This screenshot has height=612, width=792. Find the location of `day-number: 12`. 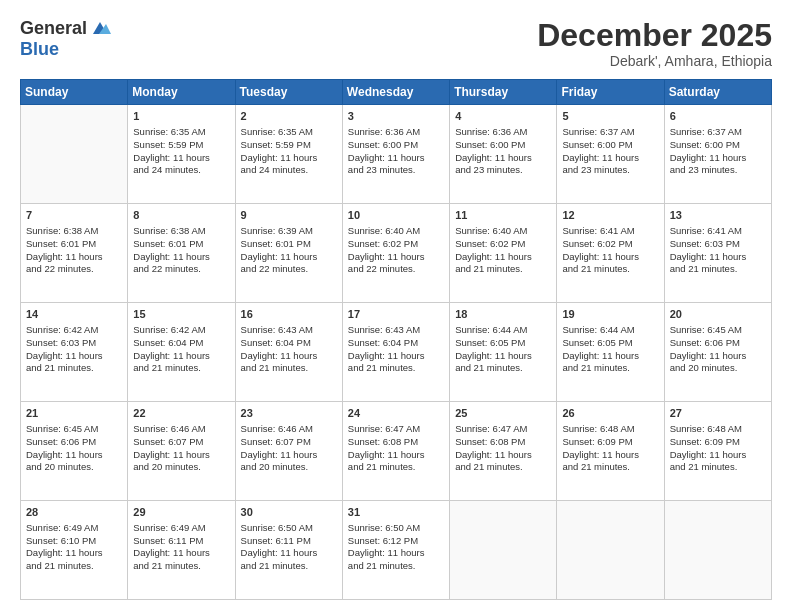

day-number: 12 is located at coordinates (610, 216).